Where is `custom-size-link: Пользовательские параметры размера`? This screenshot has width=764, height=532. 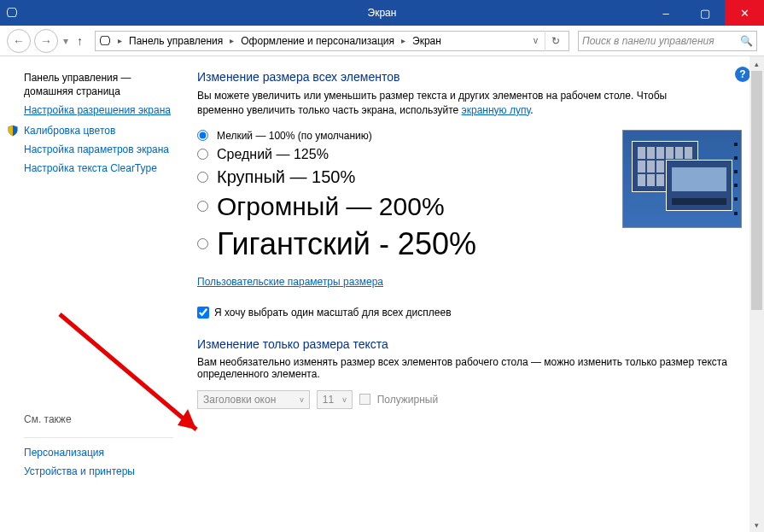
custom-size-link: Пользовательские параметры размера is located at coordinates (290, 282).